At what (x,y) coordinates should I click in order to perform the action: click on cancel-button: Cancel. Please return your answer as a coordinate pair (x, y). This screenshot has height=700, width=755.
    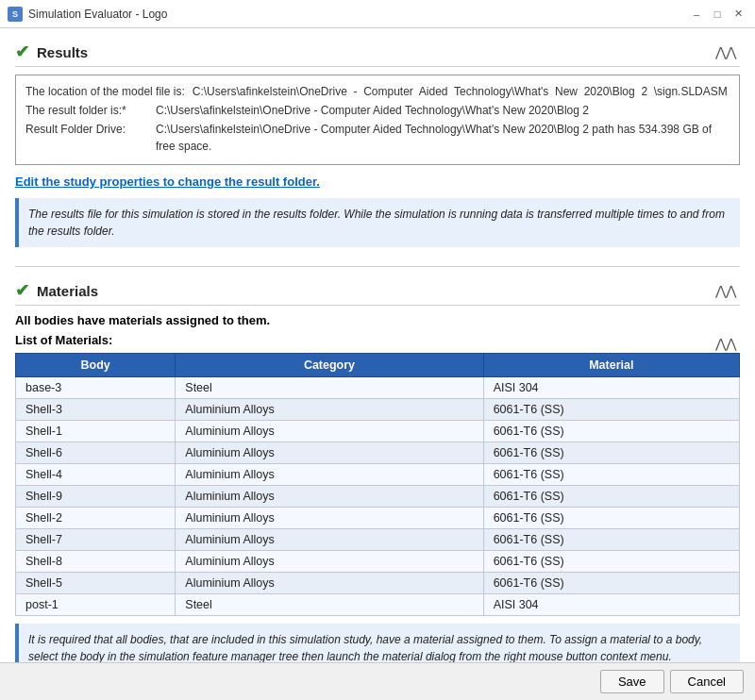
    Looking at the image, I should click on (707, 681).